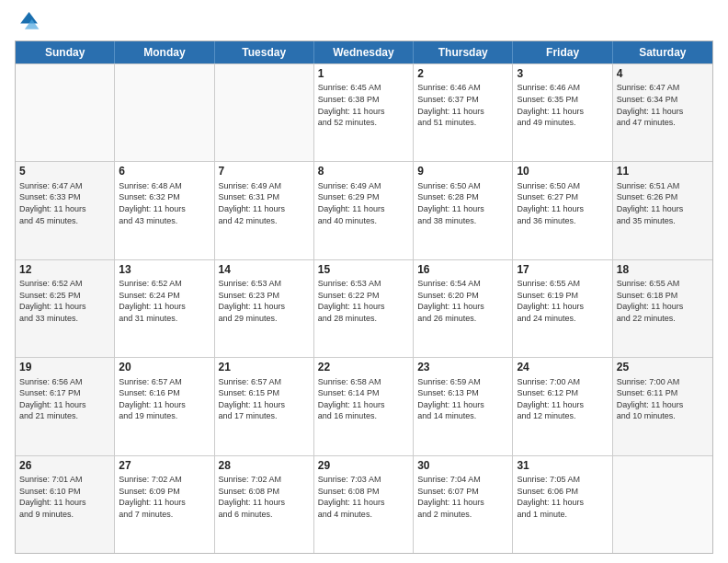 This screenshot has height=563, width=728. I want to click on cal-cell-3-6: 17Sunrise: 6:55 AM Sunset: 6:19 PM Dayli…, so click(563, 309).